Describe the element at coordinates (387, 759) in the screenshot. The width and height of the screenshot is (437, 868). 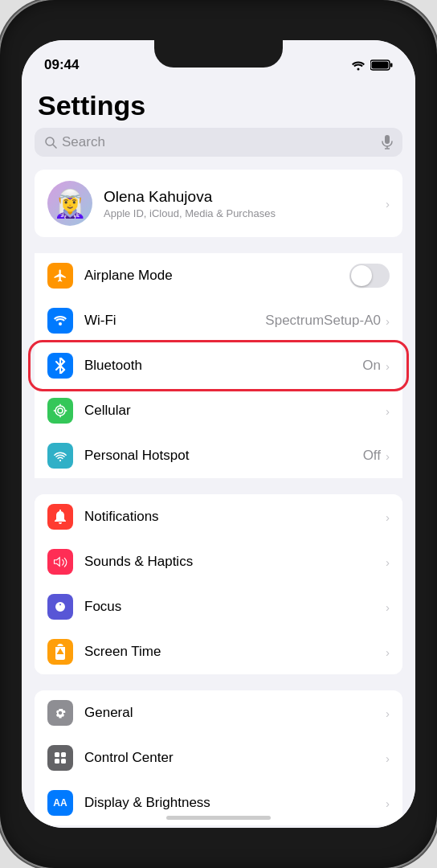
I see `control-center-chevron: ›` at that location.